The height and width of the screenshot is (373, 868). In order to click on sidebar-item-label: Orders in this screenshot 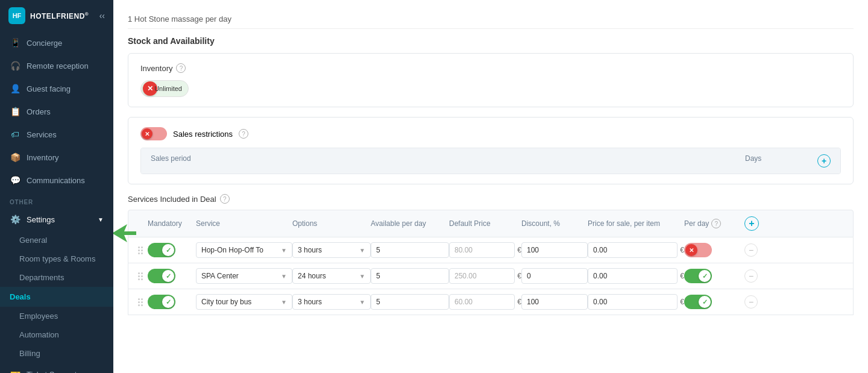, I will do `click(39, 112)`.